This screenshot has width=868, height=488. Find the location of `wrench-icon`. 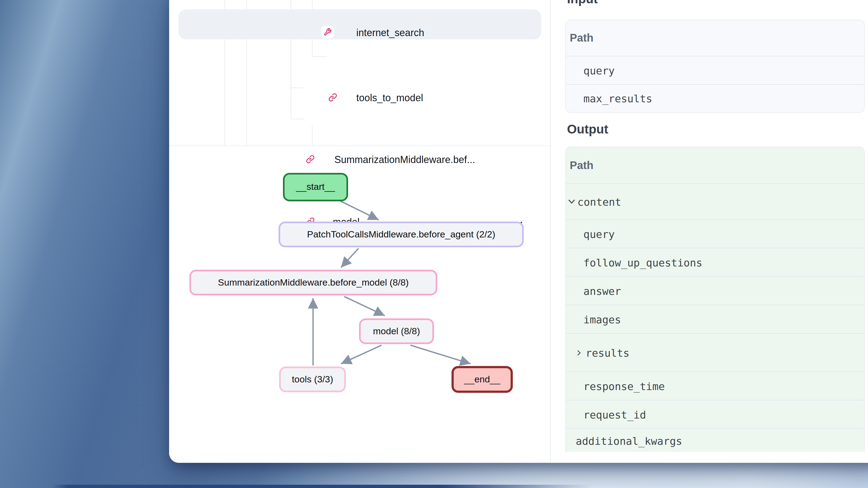

wrench-icon is located at coordinates (328, 32).